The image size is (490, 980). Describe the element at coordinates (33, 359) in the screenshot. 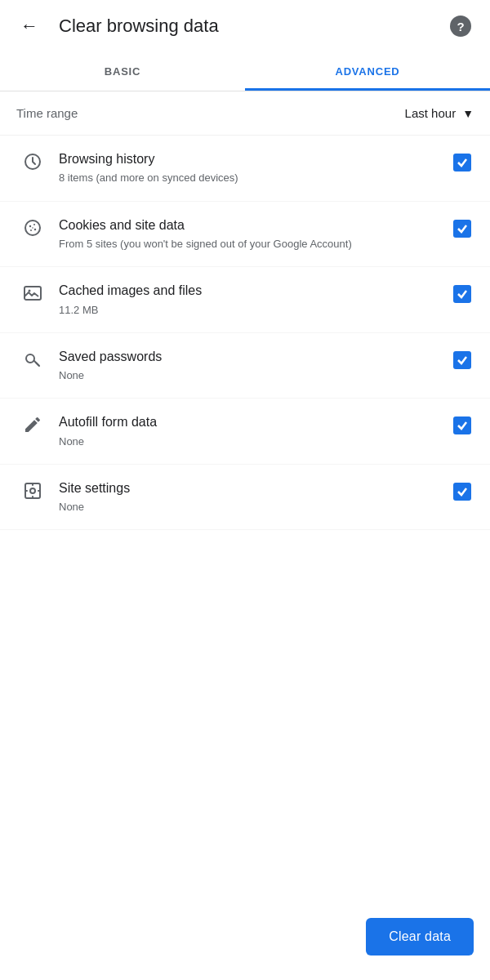

I see `key-icon` at that location.